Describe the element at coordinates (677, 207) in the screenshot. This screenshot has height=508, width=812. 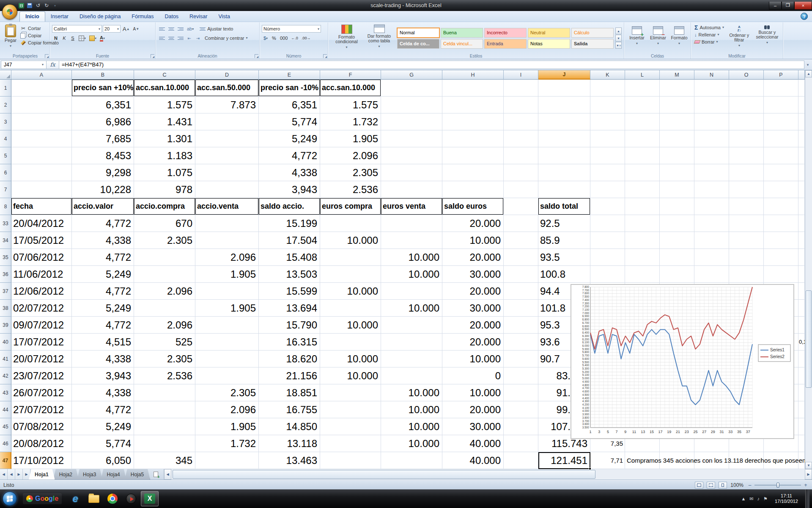
I see `cell-M8` at that location.